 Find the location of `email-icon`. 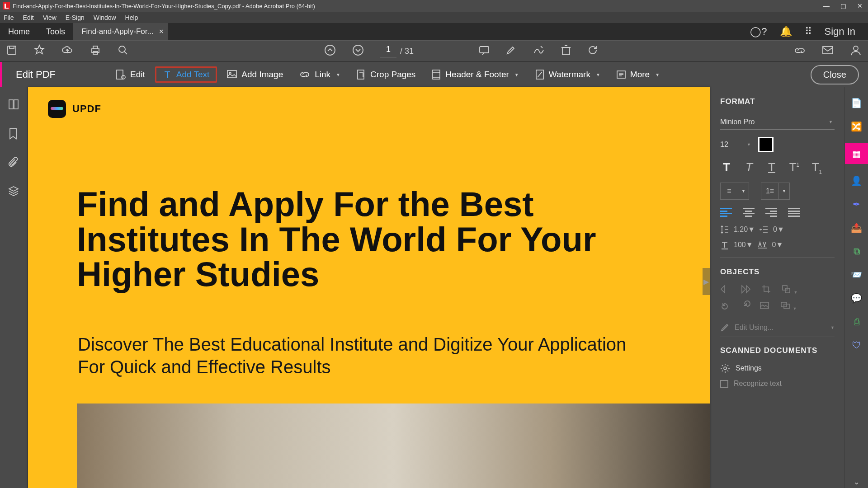

email-icon is located at coordinates (828, 51).